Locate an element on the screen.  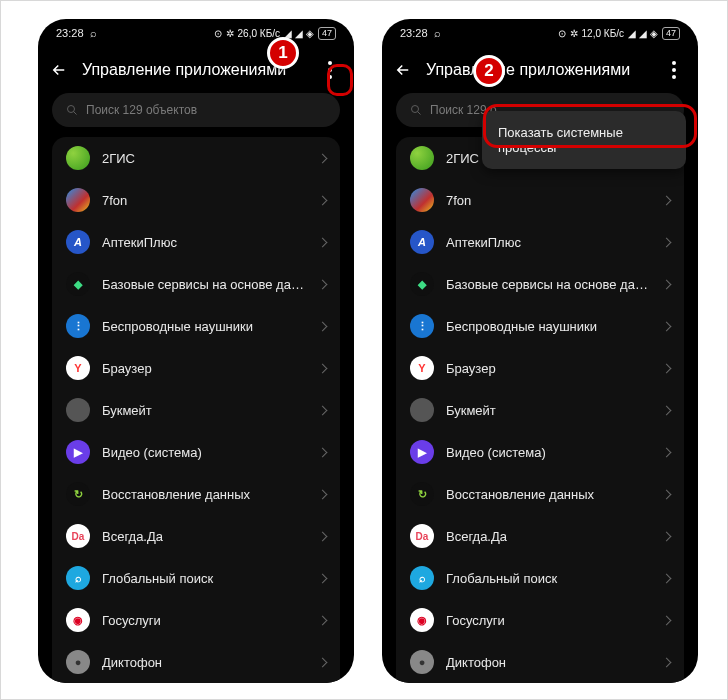
status-bar: 23:28 ⌕ ⊙ ✲ 12,0 КБ/с ◢ ◢ ◈ 47 is located at coordinates (540, 33).